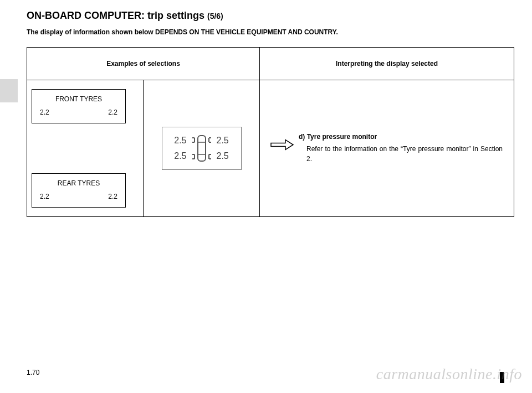 The image size is (532, 393). What do you see at coordinates (226, 141) in the screenshot?
I see `diagram-front-right: 2.5` at bounding box center [226, 141].